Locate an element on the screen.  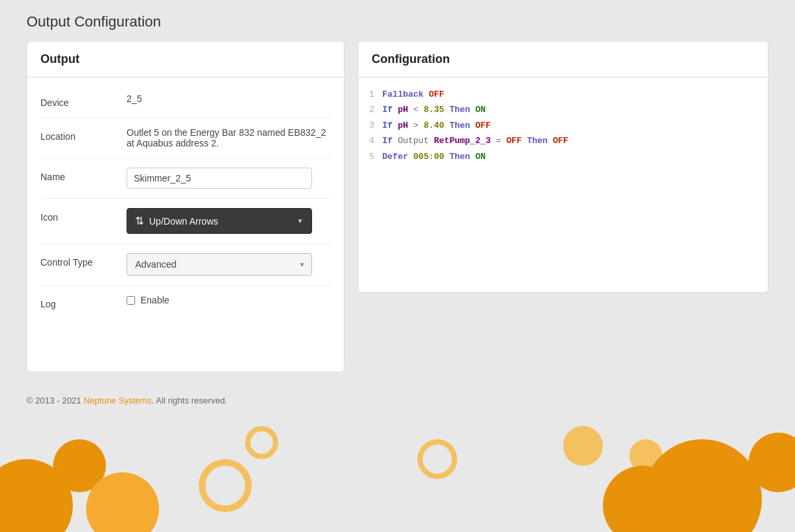
output-panel-title: Output is located at coordinates (60, 59).